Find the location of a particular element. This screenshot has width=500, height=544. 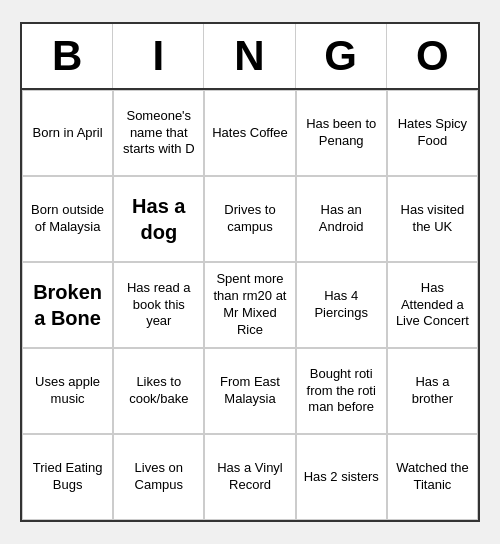

bingo-cell-15: Uses apple music is located at coordinates (68, 391).